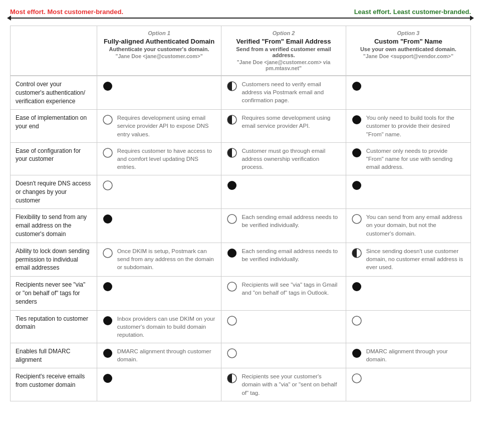 The image size is (481, 448). What do you see at coordinates (159, 126) in the screenshot?
I see `cell-content: Requires development using email service…` at bounding box center [159, 126].